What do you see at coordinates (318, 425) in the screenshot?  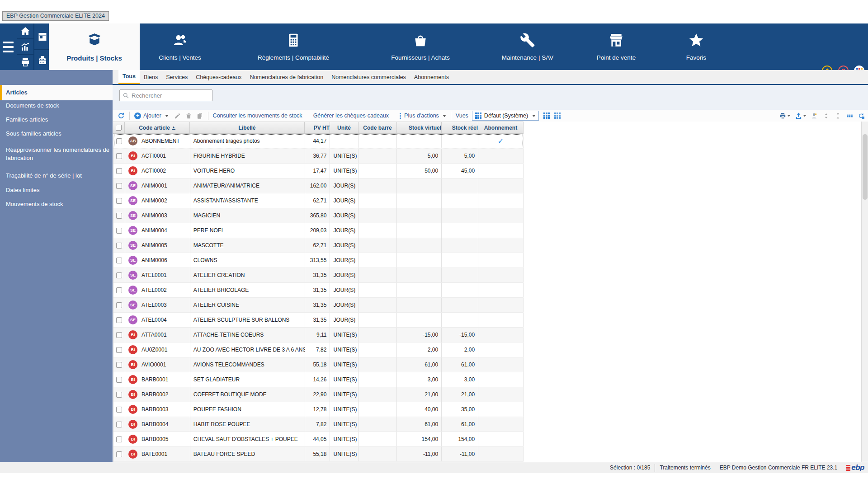 I see `table-row-barb0004: BIBARB0004HABIT ROSE POUPEE7,82UNITE(S)6…` at bounding box center [318, 425].